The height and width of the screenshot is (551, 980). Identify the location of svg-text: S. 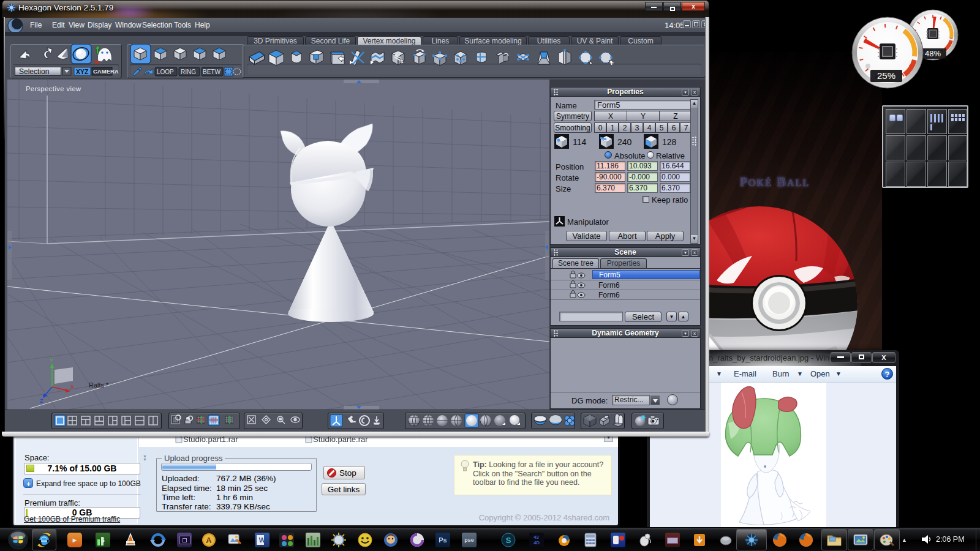
(508, 540).